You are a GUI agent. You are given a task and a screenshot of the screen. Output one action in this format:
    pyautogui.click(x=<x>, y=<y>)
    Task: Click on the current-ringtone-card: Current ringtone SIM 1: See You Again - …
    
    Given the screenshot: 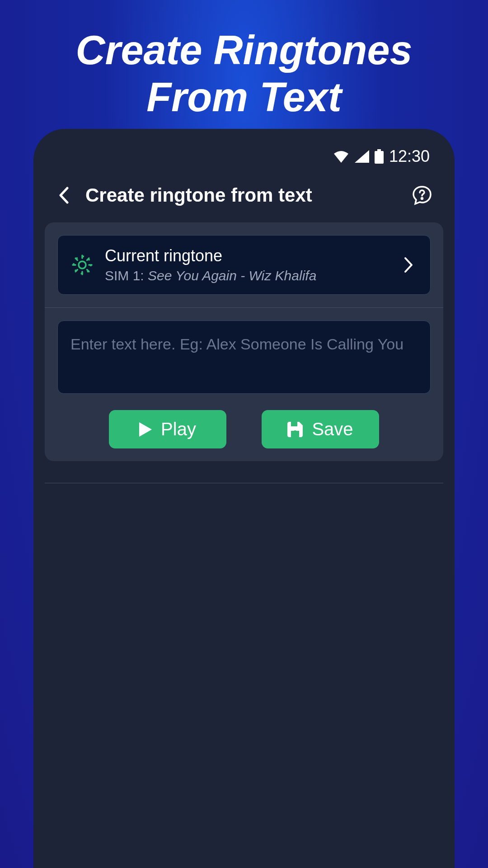 What is the action you would take?
    pyautogui.click(x=244, y=265)
    